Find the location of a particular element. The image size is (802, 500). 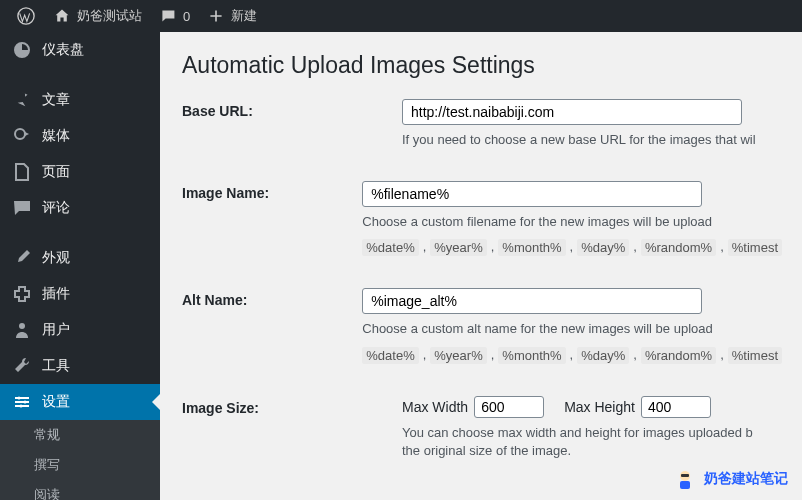

alt-name-desc: Choose a custom alt name for the new ima… is located at coordinates (572, 329).